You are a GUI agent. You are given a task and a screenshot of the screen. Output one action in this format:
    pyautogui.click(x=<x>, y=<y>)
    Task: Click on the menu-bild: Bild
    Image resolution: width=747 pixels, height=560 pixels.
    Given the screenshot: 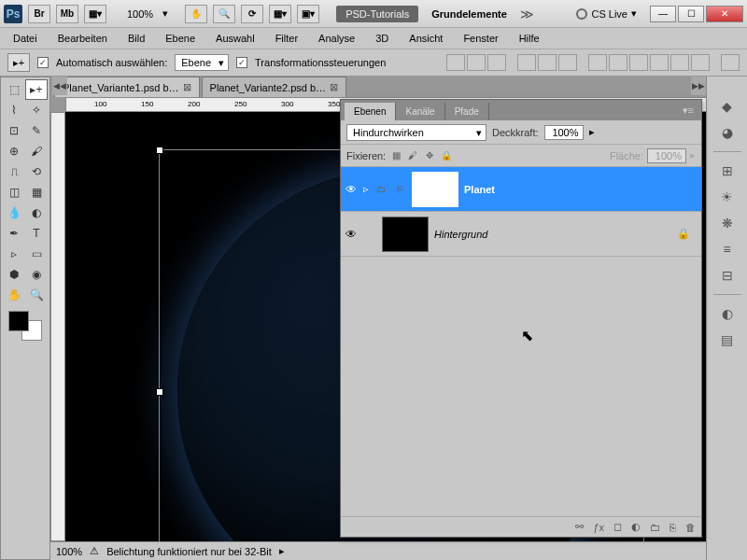 What is the action you would take?
    pyautogui.click(x=136, y=38)
    